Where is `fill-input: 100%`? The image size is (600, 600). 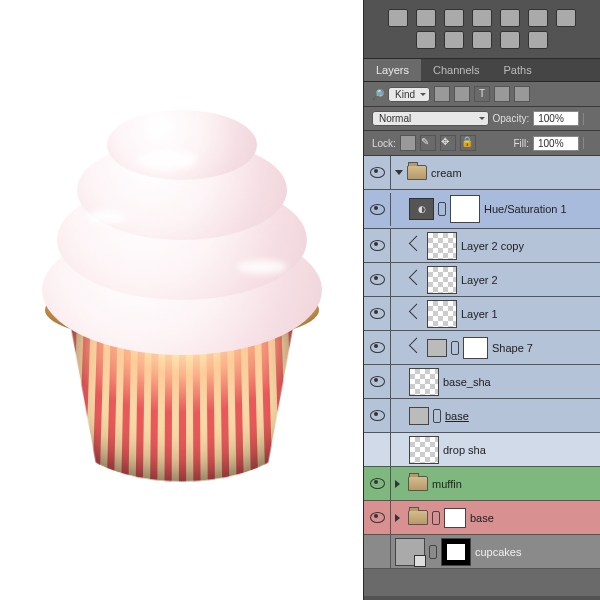 fill-input: 100% is located at coordinates (556, 144).